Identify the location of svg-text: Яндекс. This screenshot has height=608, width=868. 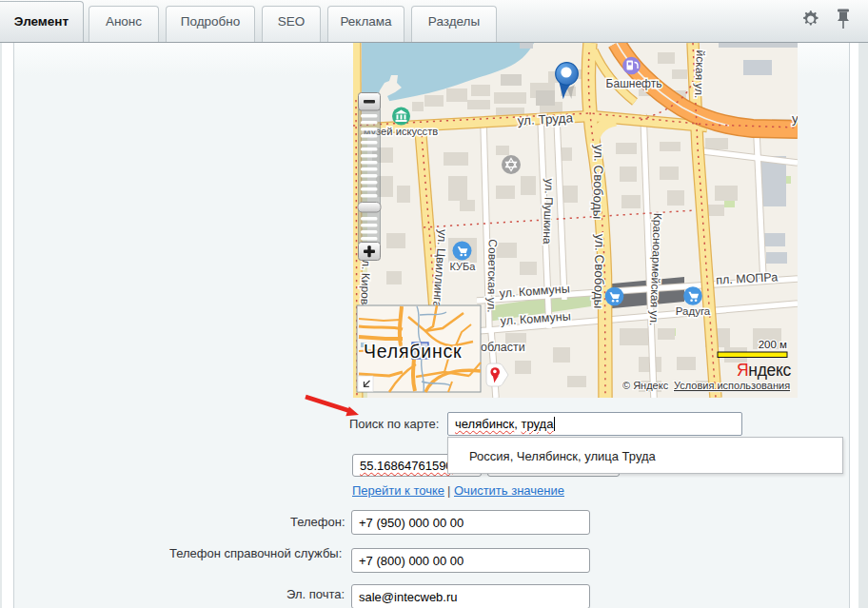
(764, 370).